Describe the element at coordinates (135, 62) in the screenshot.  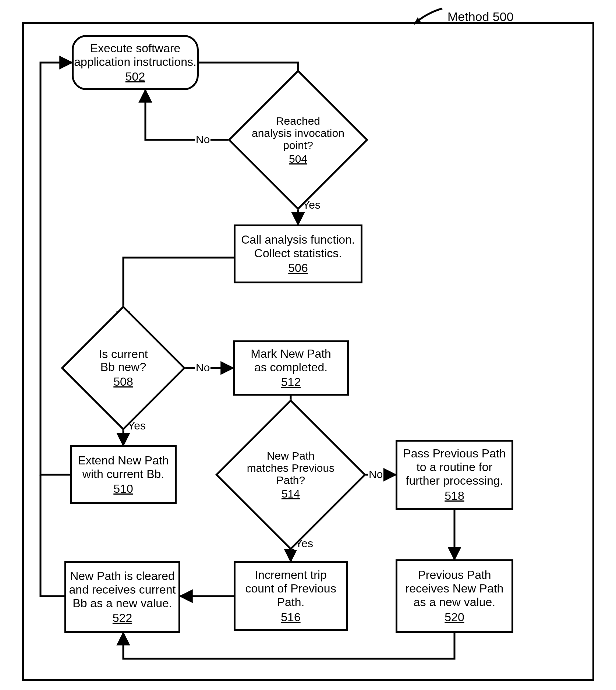
I see `node-502-line2: application instructions.` at that location.